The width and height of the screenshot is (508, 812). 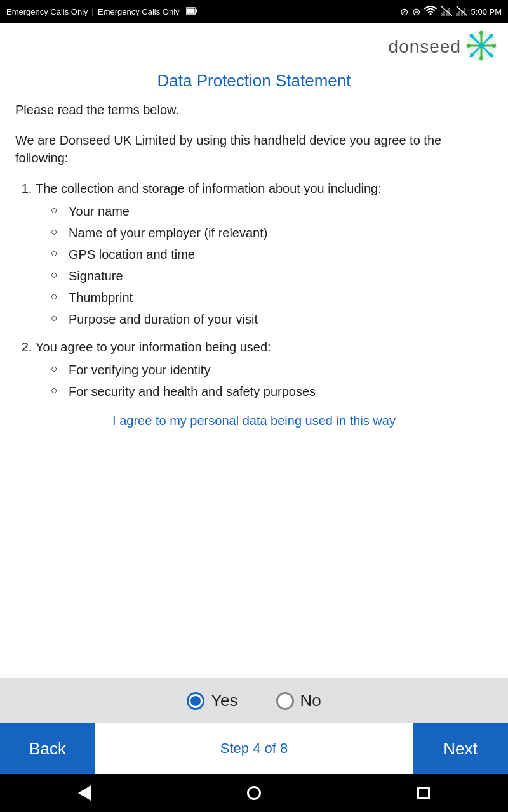 I want to click on logo-icon, so click(x=481, y=47).